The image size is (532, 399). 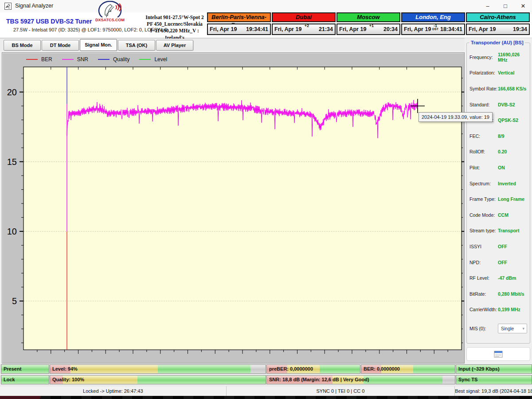 I want to click on transponder-label: Frame Type:, so click(x=484, y=199).